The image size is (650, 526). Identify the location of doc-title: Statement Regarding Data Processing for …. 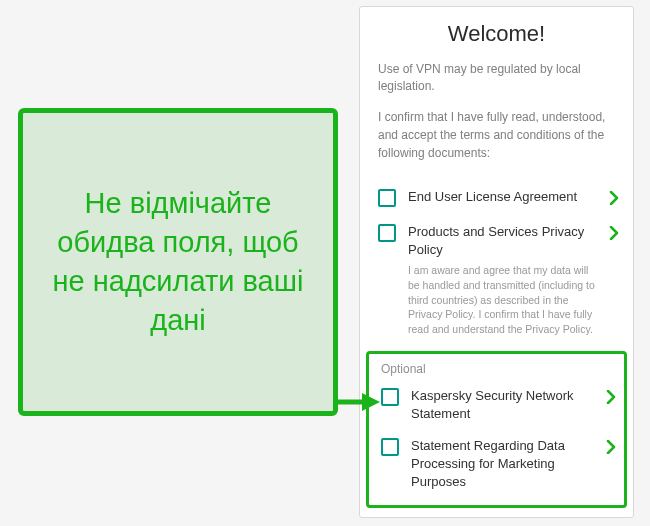
(502, 464).